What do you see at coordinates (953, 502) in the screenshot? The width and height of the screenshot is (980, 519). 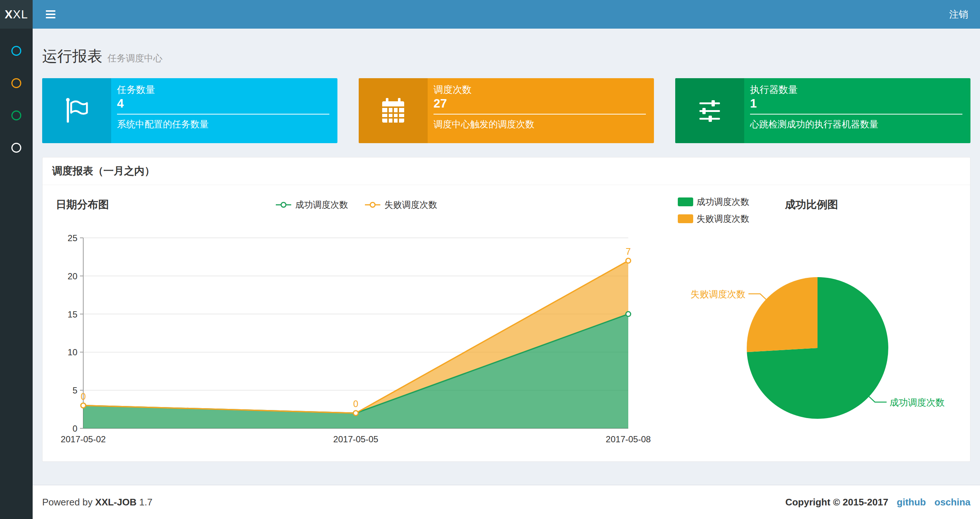 I see `oschina-link: oschina` at bounding box center [953, 502].